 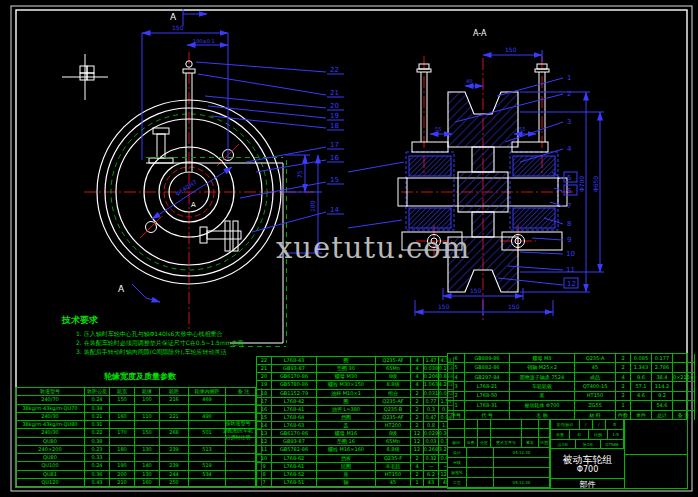 What do you see at coordinates (122, 433) in the screenshot?
I see `table-cell: 170` at bounding box center [122, 433].